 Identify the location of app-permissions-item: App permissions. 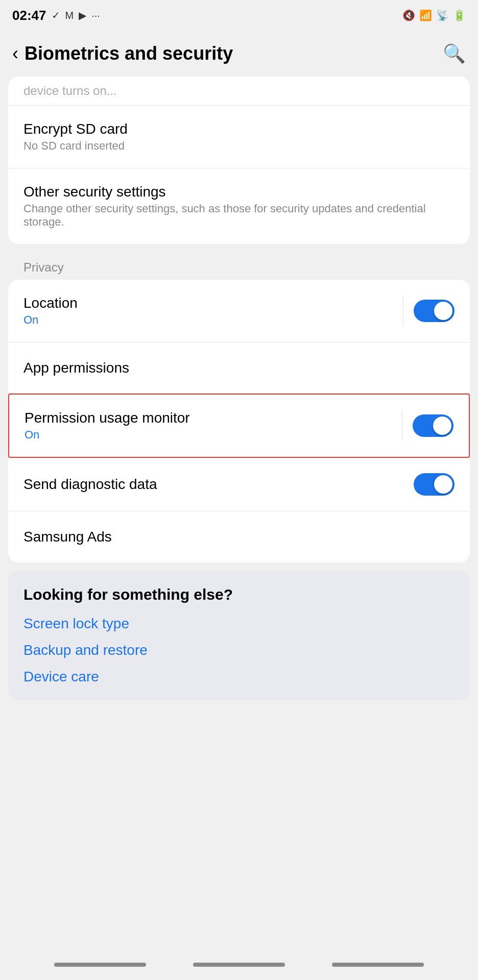
(239, 368).